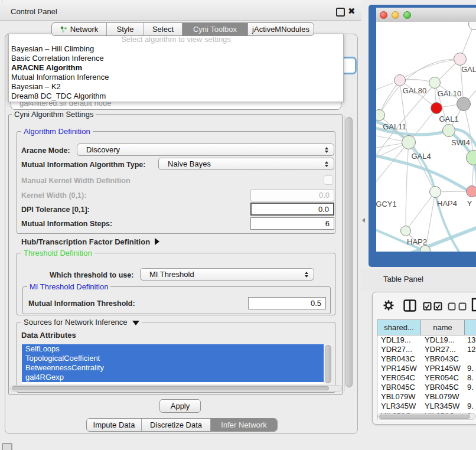 The image size is (476, 450). I want to click on kernel-width-input: 0.0, so click(292, 195).